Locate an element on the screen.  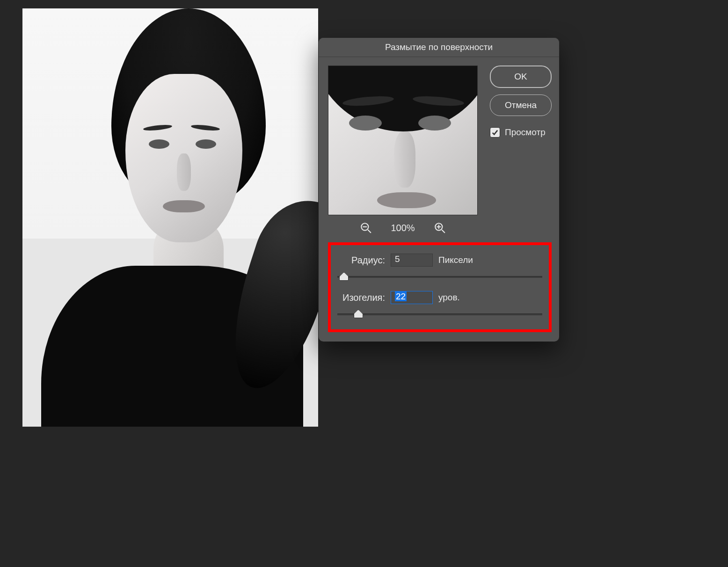
zoom-in-button is located at coordinates (440, 228).